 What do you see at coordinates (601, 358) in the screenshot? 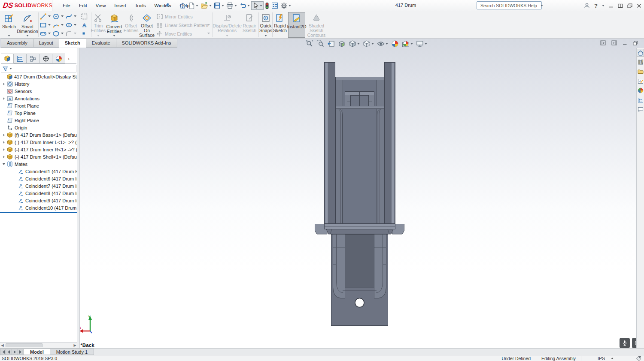
I see `status-units: IPS` at bounding box center [601, 358].